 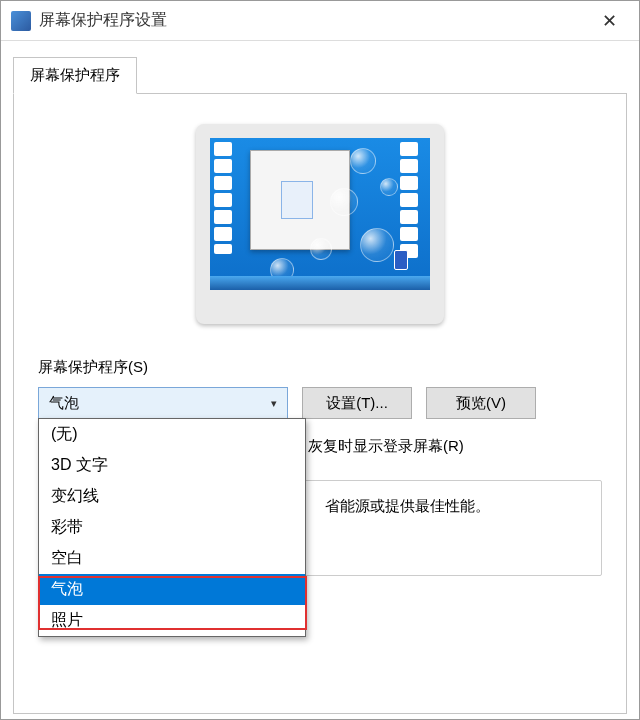 I want to click on dropdown-item-none: (无), so click(x=172, y=434).